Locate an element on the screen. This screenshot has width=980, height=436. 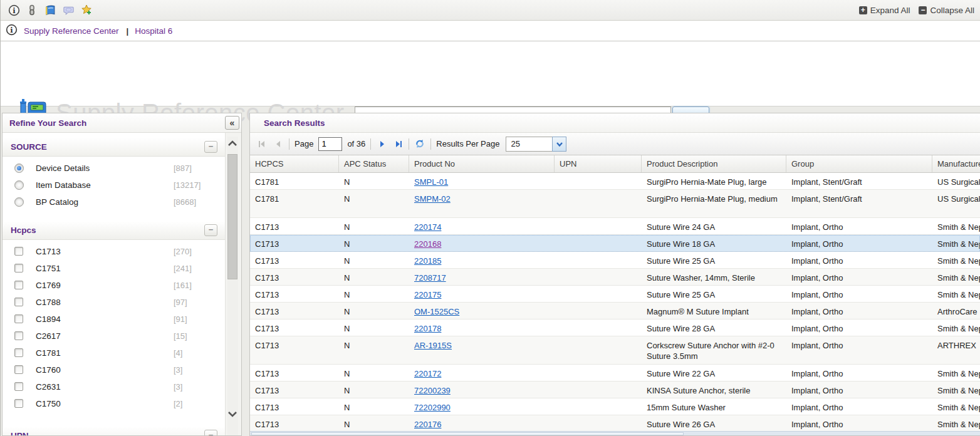
source-option: Item Database[13217] is located at coordinates (114, 185).